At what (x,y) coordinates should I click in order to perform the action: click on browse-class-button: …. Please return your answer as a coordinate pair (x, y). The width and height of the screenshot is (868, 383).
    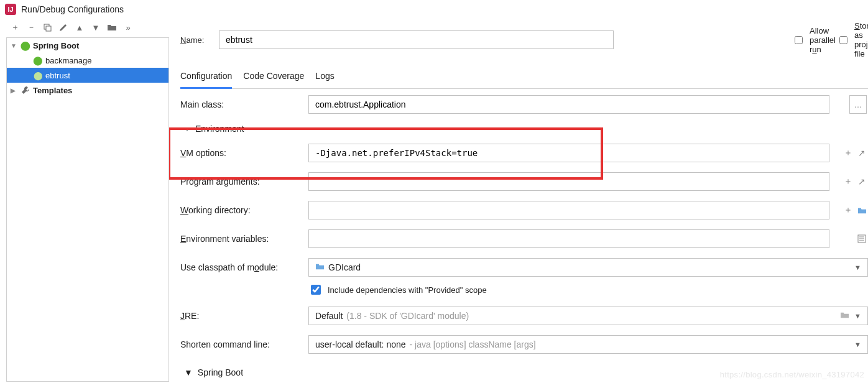
    Looking at the image, I should click on (858, 104).